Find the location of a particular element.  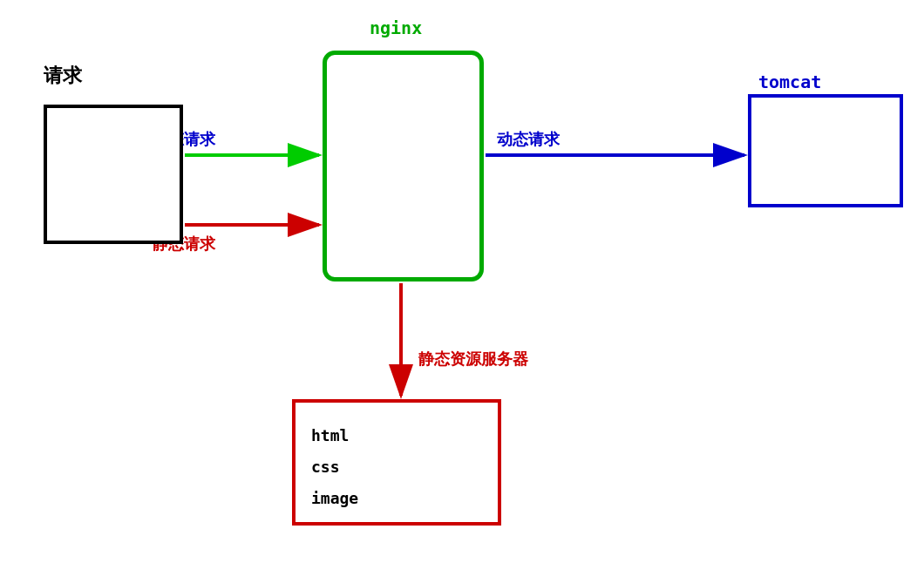

request-label: 请求 is located at coordinates (63, 76).